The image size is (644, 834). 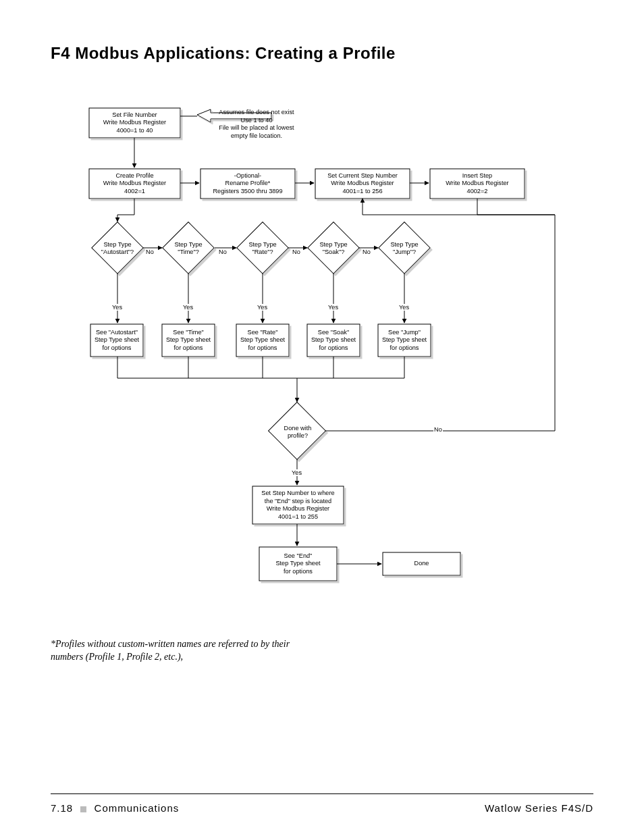 What do you see at coordinates (117, 333) in the screenshot?
I see `see-auto-1: See "Autostart"` at bounding box center [117, 333].